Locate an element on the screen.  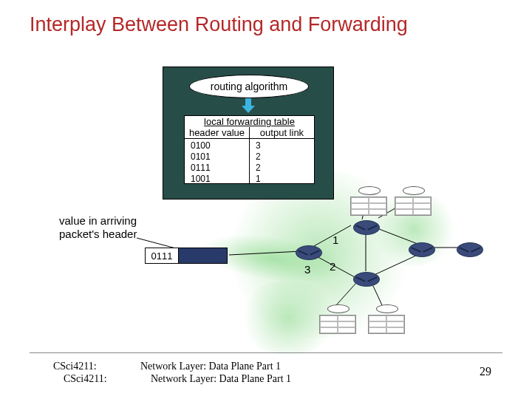
value-in-packet-label: value in arriving packet's header is located at coordinates (98, 228).